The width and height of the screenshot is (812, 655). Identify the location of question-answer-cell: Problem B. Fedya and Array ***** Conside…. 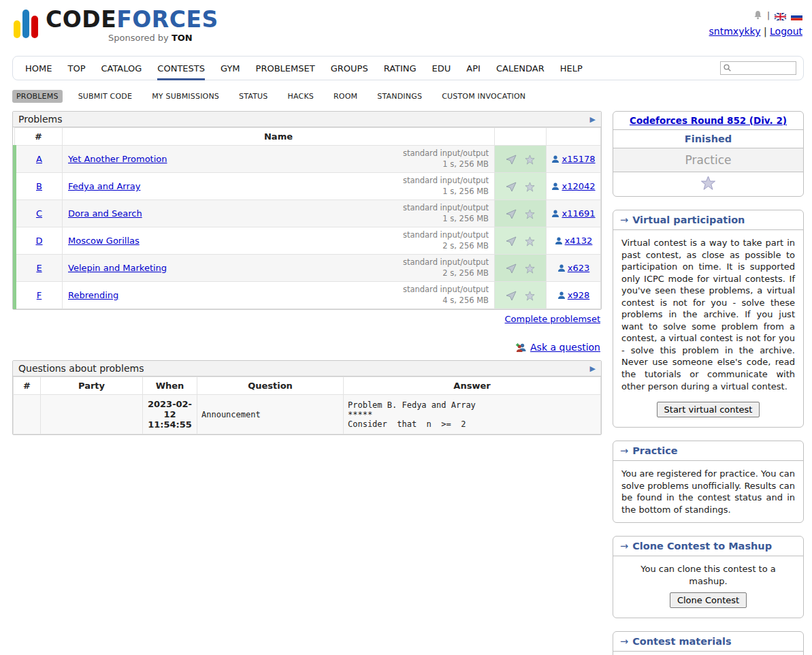
(472, 415).